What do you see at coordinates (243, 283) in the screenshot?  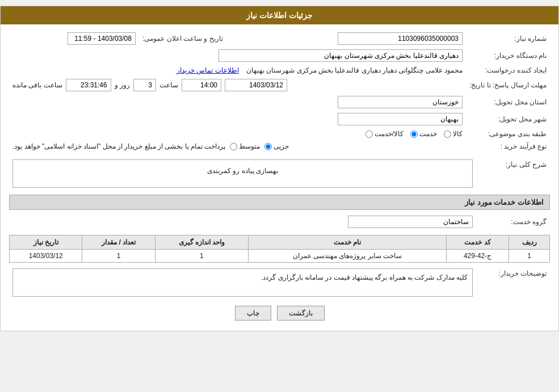 I see `buyer-notes-box: کلیه مدارک شرکت به همراه برگه پیشنهاد قی…` at bounding box center [243, 283].